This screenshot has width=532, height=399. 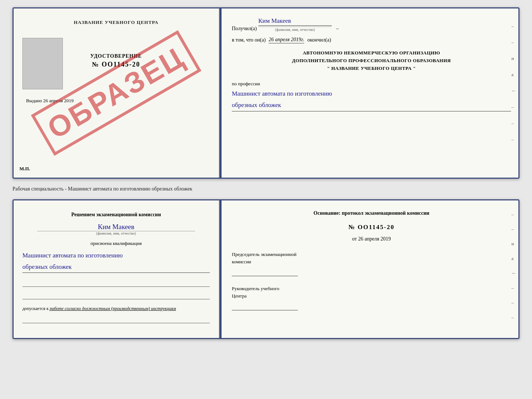 I want to click on recipient-prefix: Получил(а), so click(x=244, y=29).